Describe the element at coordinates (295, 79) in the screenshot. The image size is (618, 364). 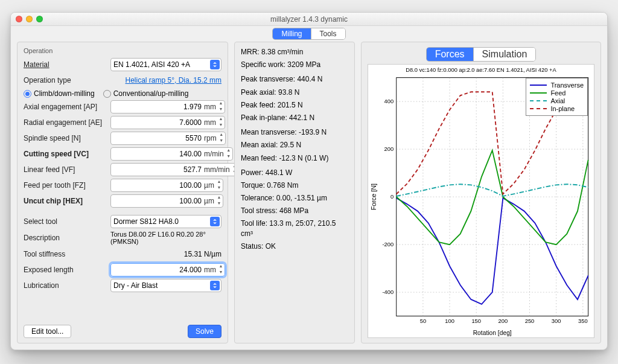
I see `result-peak-transverse: Peak transverse: 440.4 N` at that location.